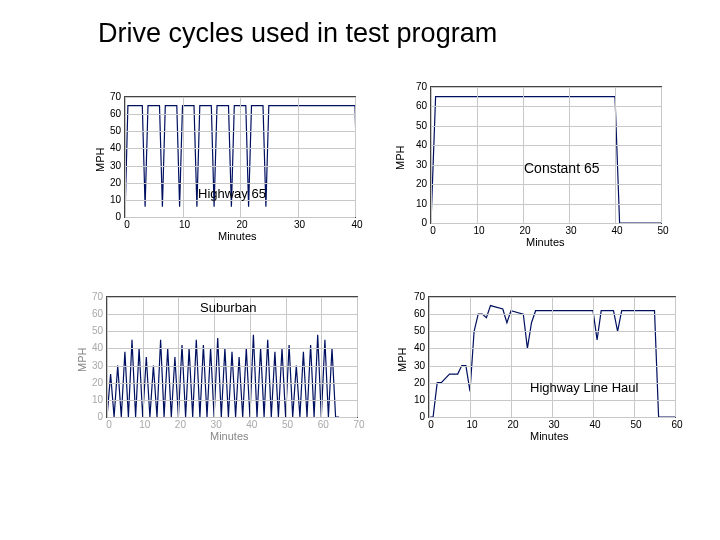 The width and height of the screenshot is (720, 540). I want to click on chart-label: Constant 65, so click(562, 168).